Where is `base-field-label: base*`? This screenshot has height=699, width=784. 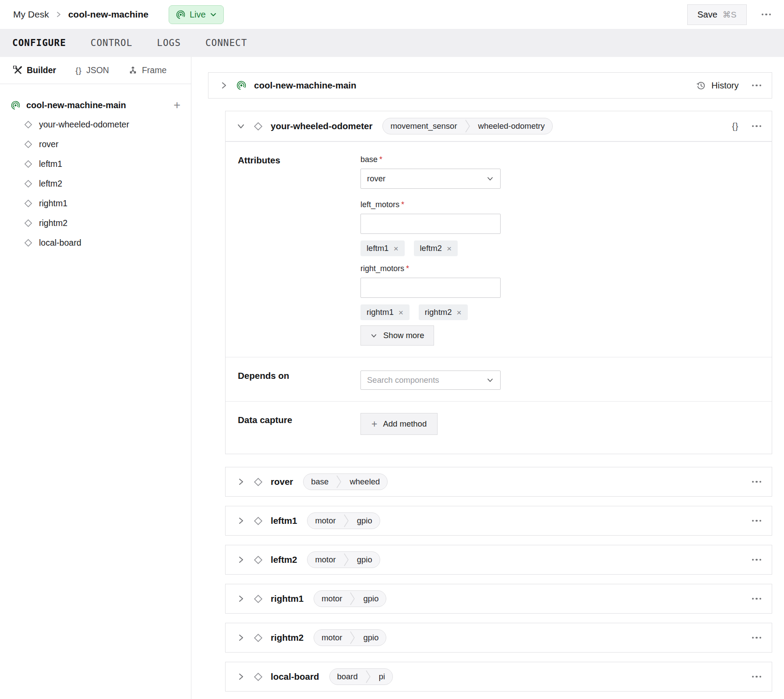 base-field-label: base* is located at coordinates (431, 159).